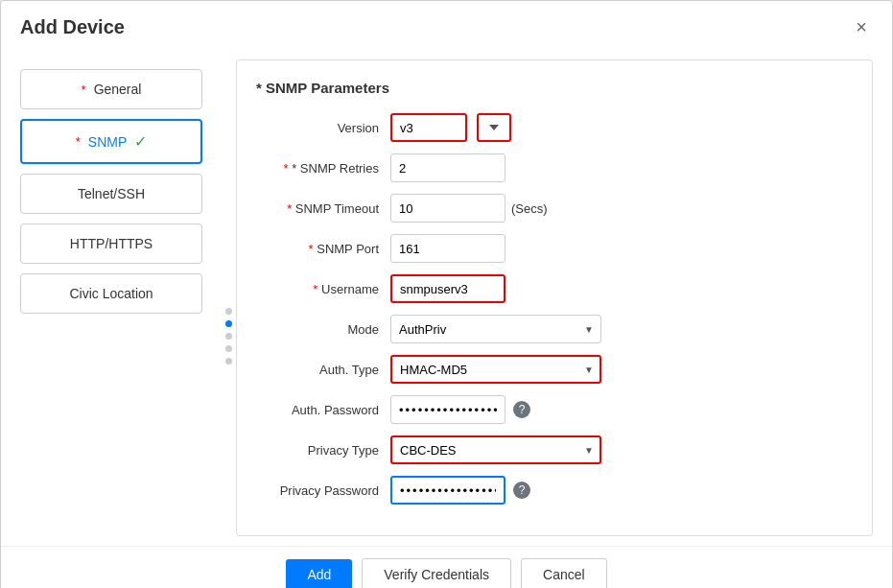 This screenshot has width=893, height=588. Describe the element at coordinates (550, 168) in the screenshot. I see `retries-row: * * SNMP Retries` at that location.